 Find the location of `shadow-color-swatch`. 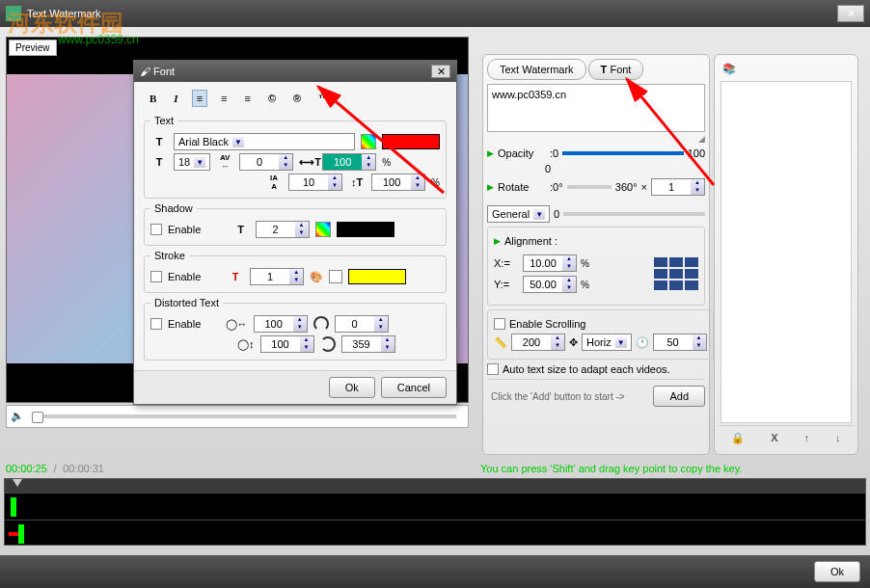

shadow-color-swatch is located at coordinates (366, 229).